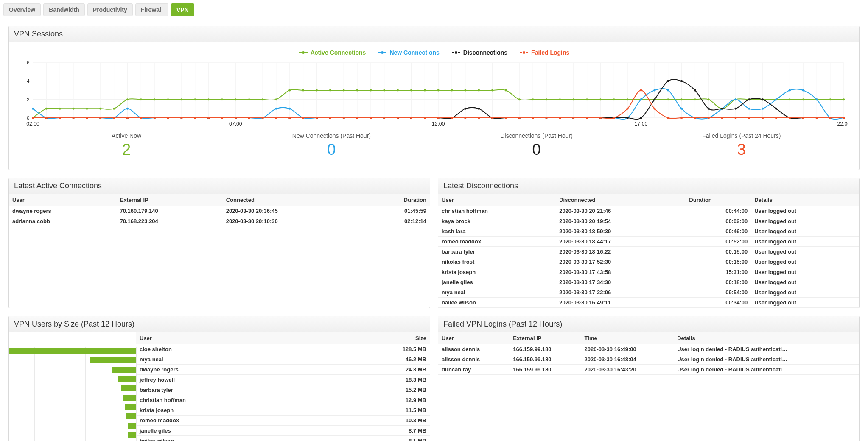 The width and height of the screenshot is (868, 441). I want to click on legend-active: Active Connections, so click(333, 53).